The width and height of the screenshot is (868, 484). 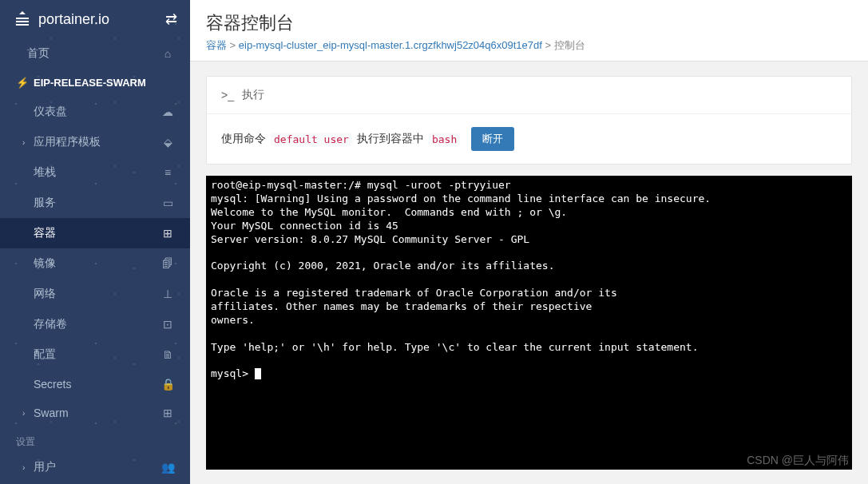 What do you see at coordinates (168, 54) in the screenshot?
I see `home-icon: ⌂` at bounding box center [168, 54].